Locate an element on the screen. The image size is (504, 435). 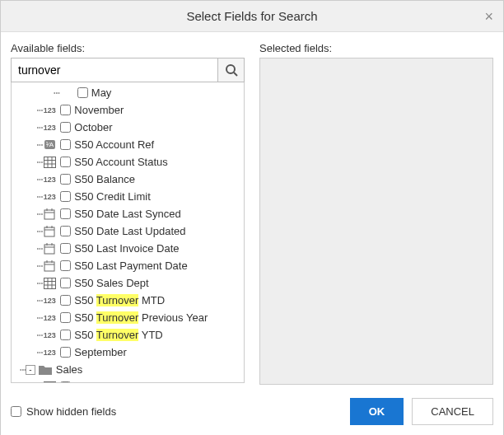
tree-row: ⋯May is located at coordinates (128, 92).